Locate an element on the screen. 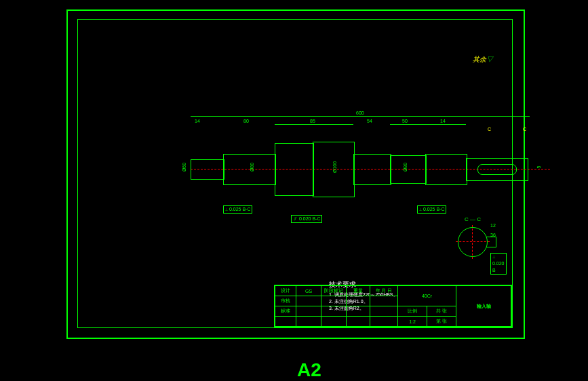 Image resolution: width=588 pixels, height=381 pixels. section-view-cc: C — C 12 36 ⟂ 0.020 B is located at coordinates (477, 242).